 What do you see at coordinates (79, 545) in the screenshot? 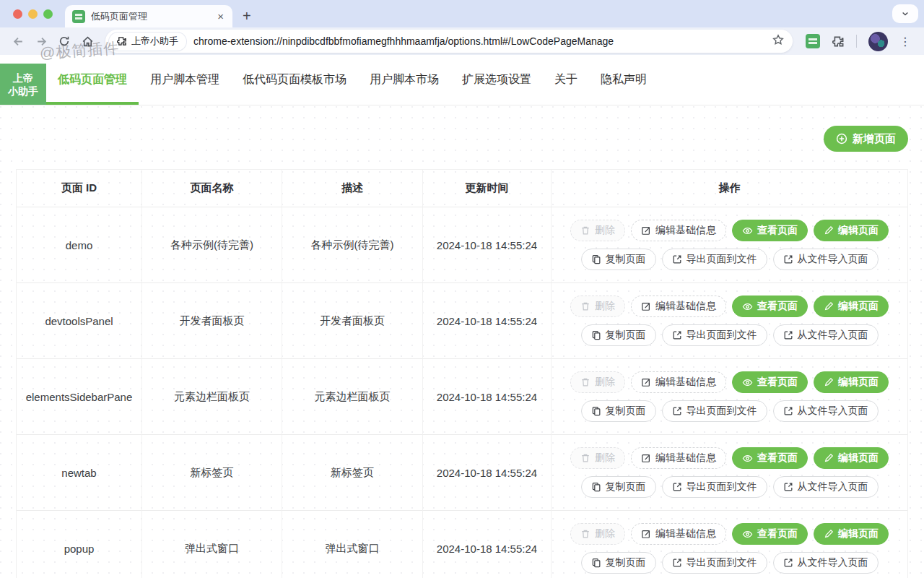
I see `cell-page-id: popup` at bounding box center [79, 545].